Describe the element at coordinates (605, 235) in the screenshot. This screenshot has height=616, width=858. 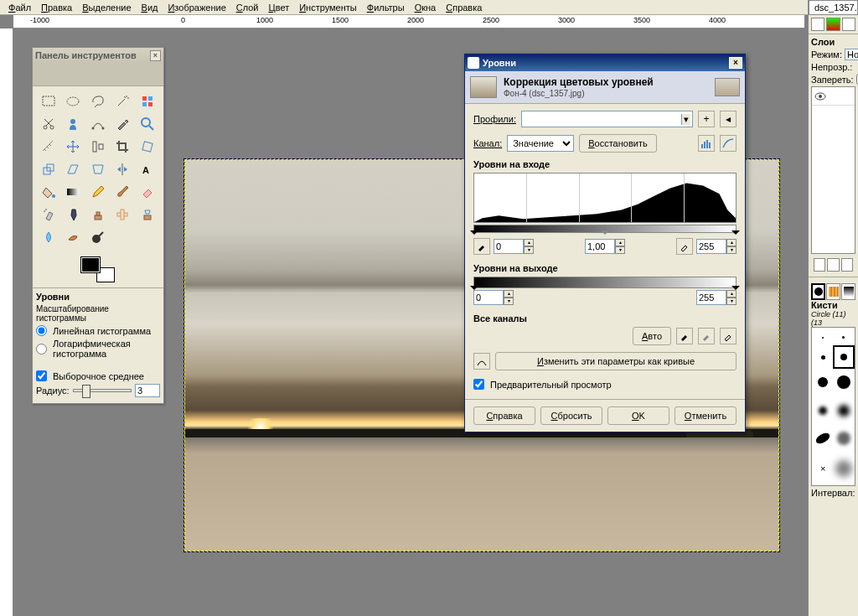
I see `gamma-slider` at that location.